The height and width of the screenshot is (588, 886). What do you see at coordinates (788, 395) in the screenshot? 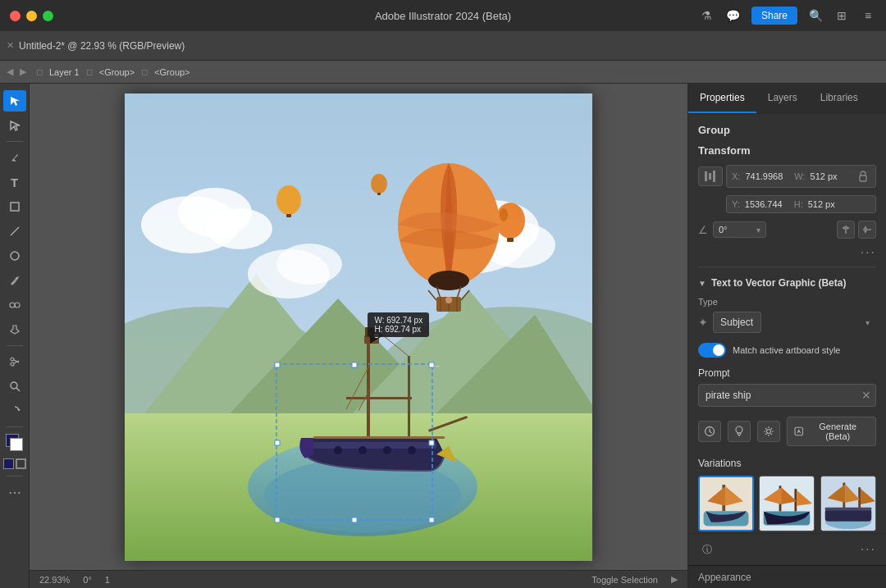
I see `prompt-input` at bounding box center [788, 395].